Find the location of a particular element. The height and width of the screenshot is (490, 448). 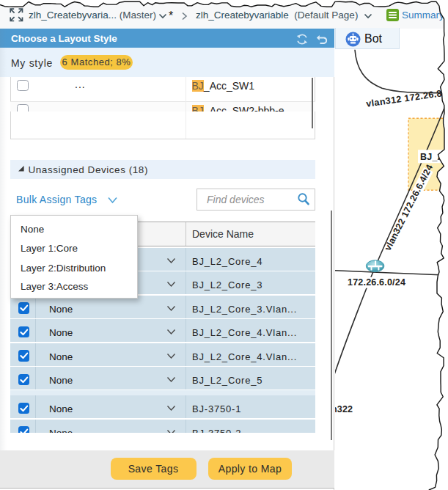

svg-text: vlan312 172.26.8.2 is located at coordinates (406, 98).